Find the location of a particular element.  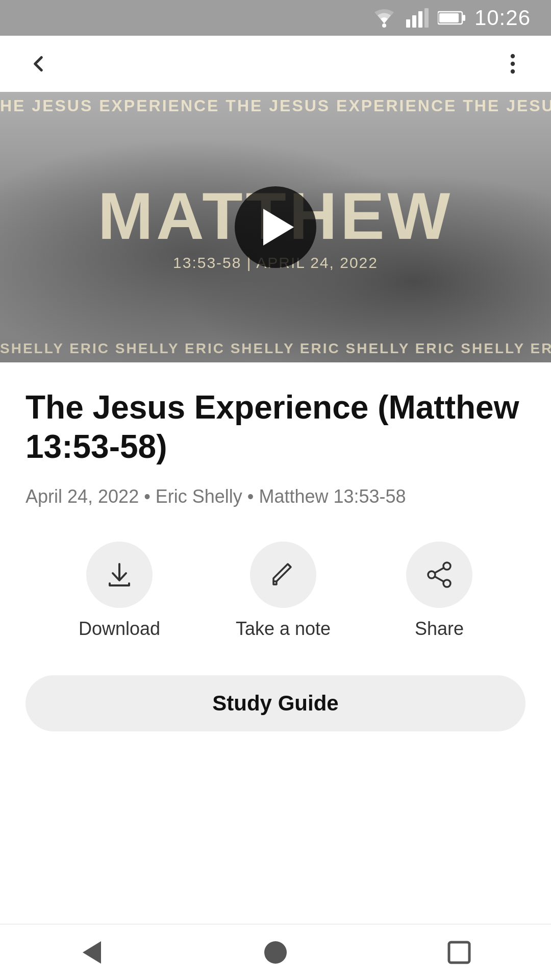

nav-recents-button is located at coordinates (459, 952).